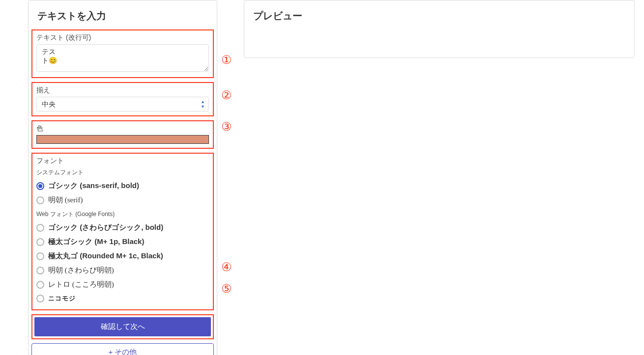 The width and height of the screenshot is (644, 355). I want to click on other-button: + その他, so click(123, 349).